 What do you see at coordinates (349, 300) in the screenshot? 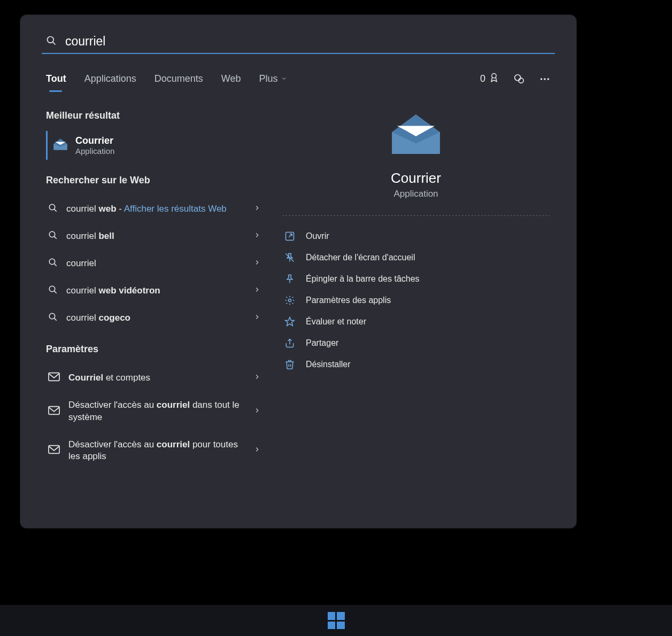
I see `action-app-settings-label: Paramètres des applis` at bounding box center [349, 300].